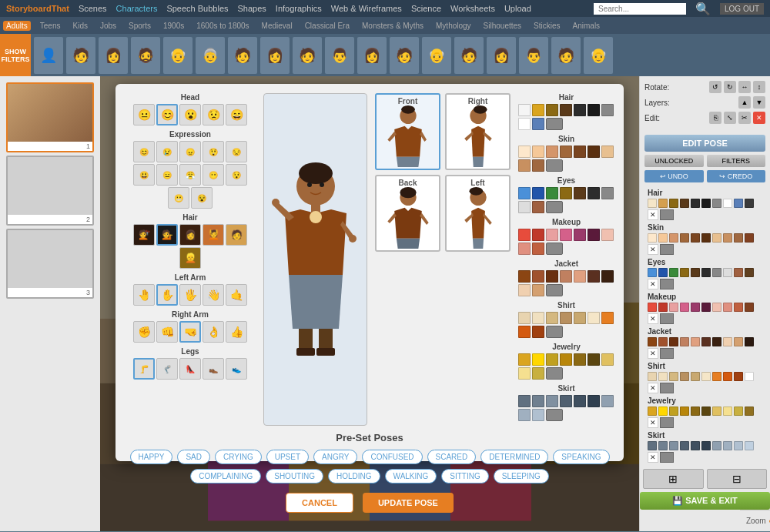 This screenshot has height=532, width=770. What do you see at coordinates (190, 295) in the screenshot?
I see `larm-3: 🖐` at bounding box center [190, 295].